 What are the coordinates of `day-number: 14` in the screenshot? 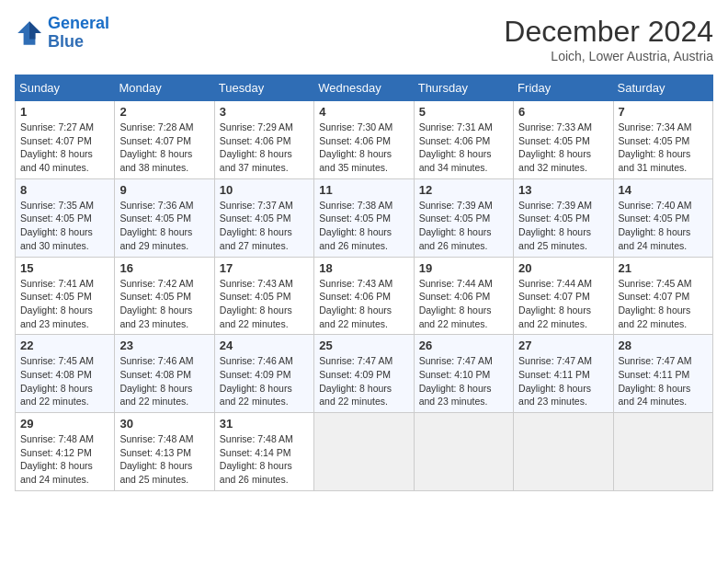 It's located at (664, 190).